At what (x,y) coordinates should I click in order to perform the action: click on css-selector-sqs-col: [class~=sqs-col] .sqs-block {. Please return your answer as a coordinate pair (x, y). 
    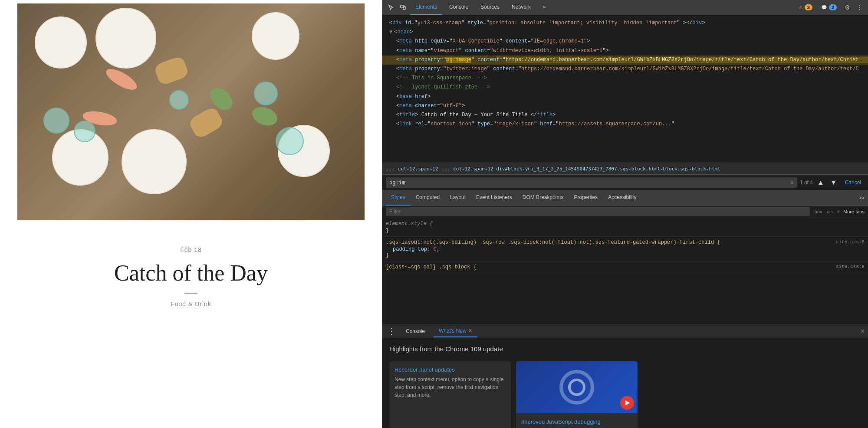
    Looking at the image, I should click on (431, 267).